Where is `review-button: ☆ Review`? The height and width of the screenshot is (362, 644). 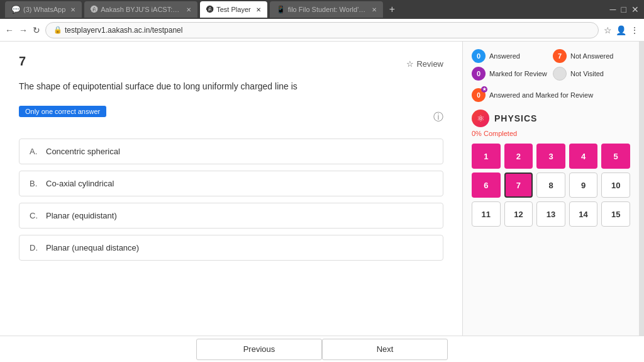
review-button: ☆ Review is located at coordinates (425, 64).